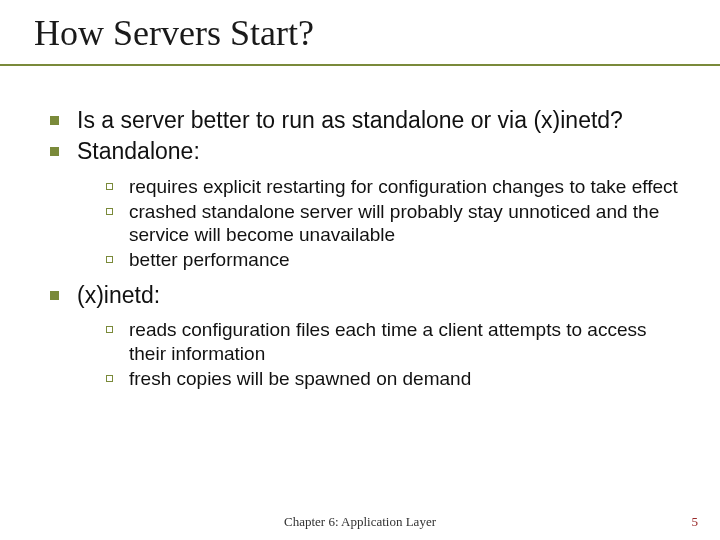 Image resolution: width=720 pixels, height=540 pixels. Describe the element at coordinates (360, 522) in the screenshot. I see `footer-text: Chapter 6: Application Layer` at that location.